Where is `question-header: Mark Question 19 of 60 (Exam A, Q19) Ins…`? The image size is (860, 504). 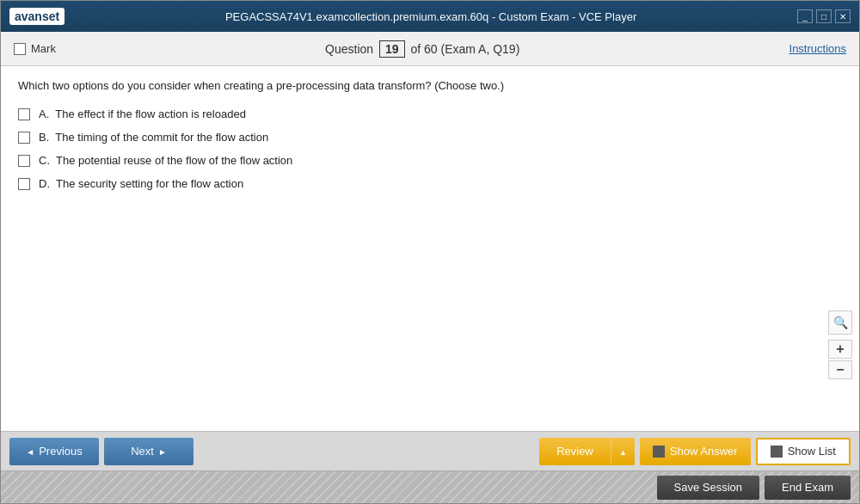
question-header: Mark Question 19 of 60 (Exam A, Q19) Ins… is located at coordinates (430, 49).